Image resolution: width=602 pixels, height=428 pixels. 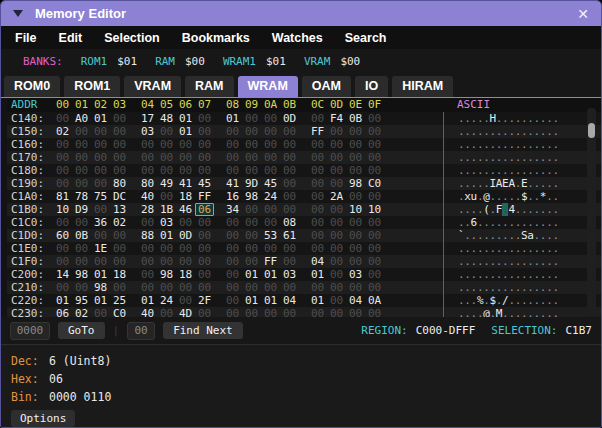 What do you see at coordinates (120, 300) in the screenshot?
I see `byte-cell: 25` at bounding box center [120, 300].